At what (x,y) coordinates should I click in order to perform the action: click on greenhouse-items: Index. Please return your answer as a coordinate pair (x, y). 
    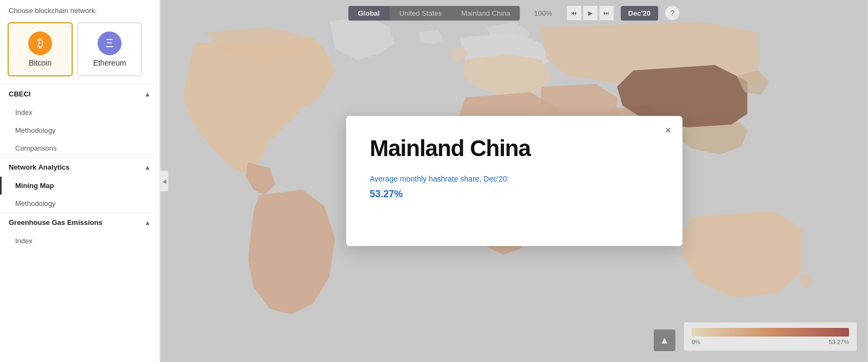
    Looking at the image, I should click on (80, 241).